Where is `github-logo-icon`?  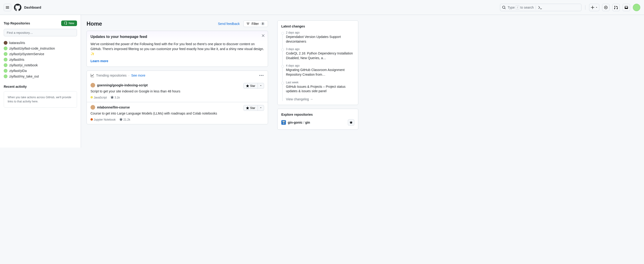 github-logo-icon is located at coordinates (18, 8).